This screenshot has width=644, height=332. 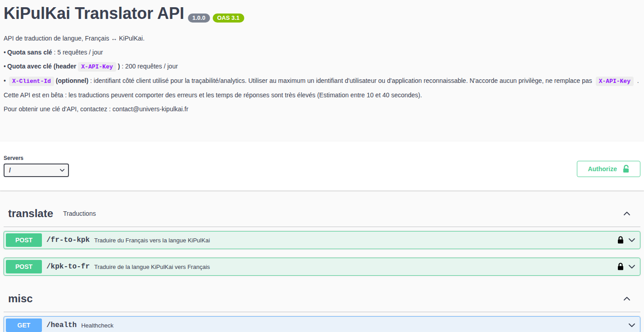 What do you see at coordinates (152, 267) in the screenshot?
I see `operation-summary: Traduire de la langue KiPulKai vers Fran…` at bounding box center [152, 267].